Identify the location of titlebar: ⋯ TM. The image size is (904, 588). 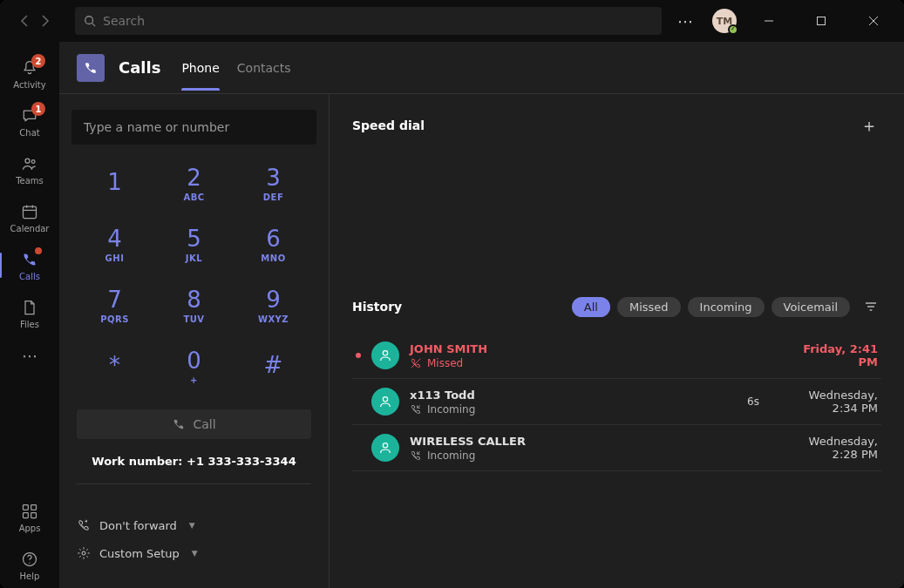
(452, 21).